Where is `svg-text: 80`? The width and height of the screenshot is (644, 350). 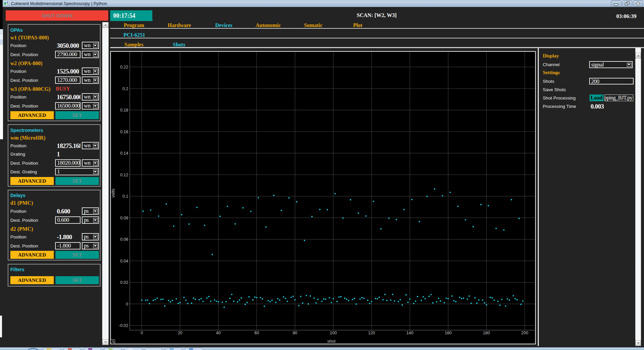 svg-text: 80 is located at coordinates (295, 333).